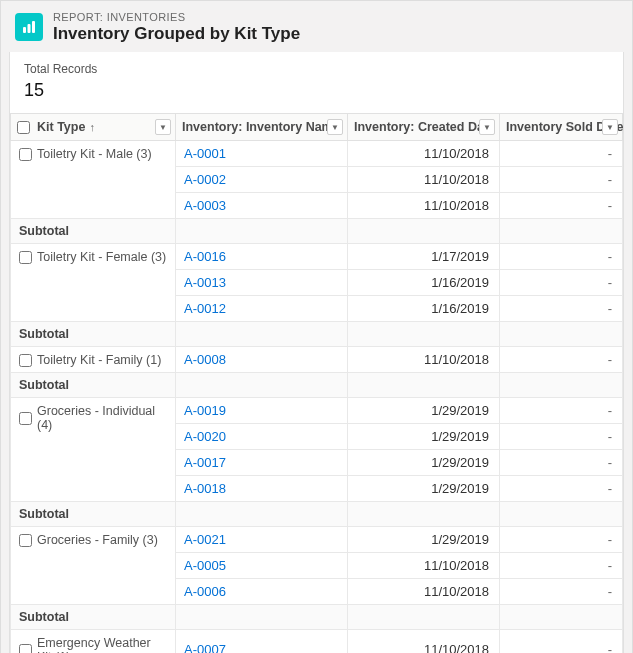 The width and height of the screenshot is (633, 653). Describe the element at coordinates (24, 128) in the screenshot. I see `select-all-checkbox` at that location.